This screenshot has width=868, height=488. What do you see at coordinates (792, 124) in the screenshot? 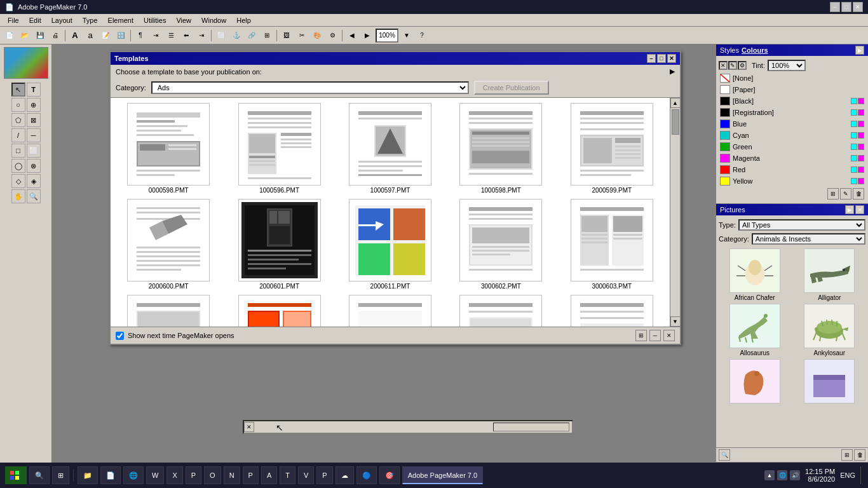
I see `color-blue: Blue` at bounding box center [792, 124].